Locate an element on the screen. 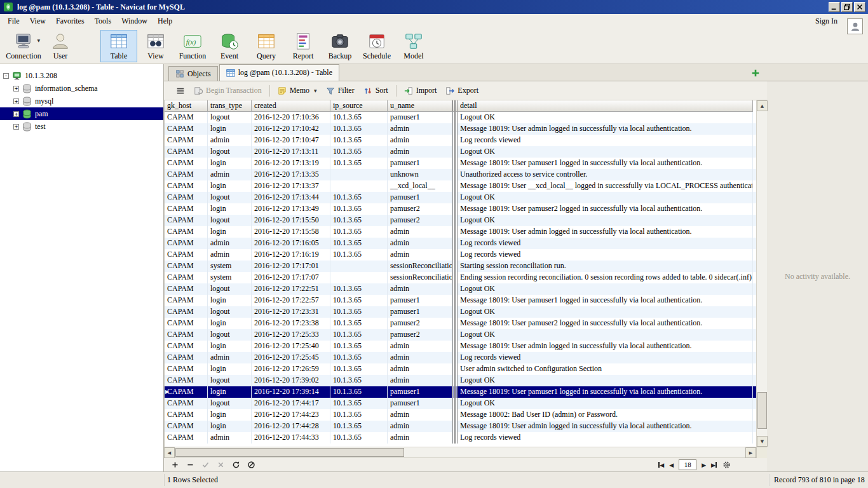 The height and width of the screenshot is (488, 868). cell: 2016-12-20 17:16:05 is located at coordinates (291, 243).